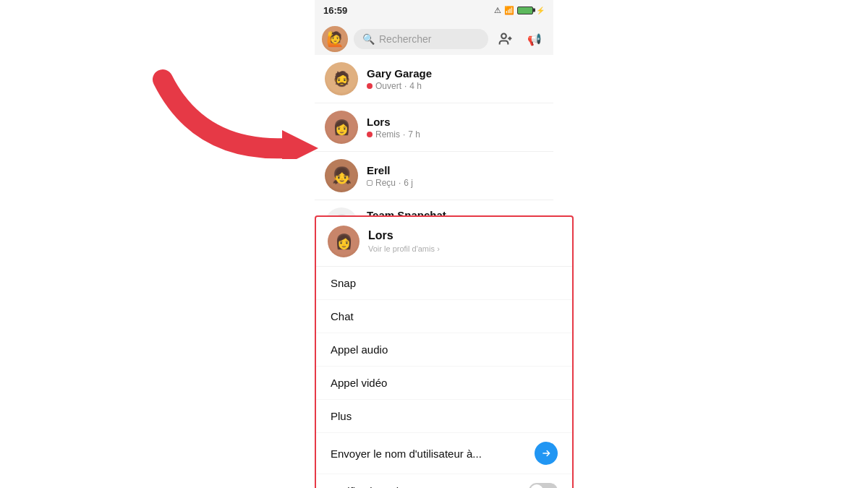 The image size is (868, 488). What do you see at coordinates (404, 236) in the screenshot?
I see `menu-user-name: Lors` at bounding box center [404, 236].